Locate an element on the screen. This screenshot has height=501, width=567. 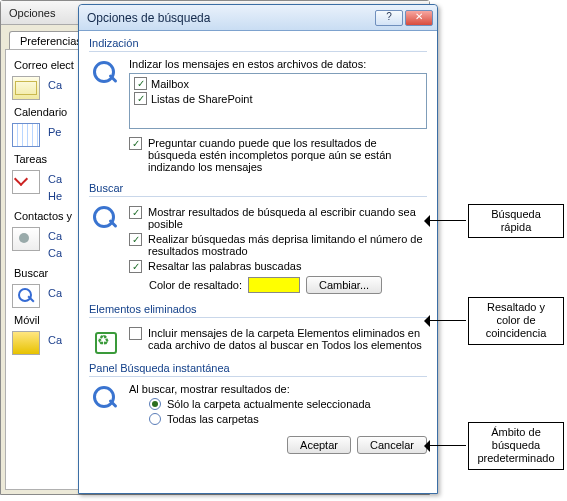
change-color-button: Cambiar... is located at coordinates (344, 285).